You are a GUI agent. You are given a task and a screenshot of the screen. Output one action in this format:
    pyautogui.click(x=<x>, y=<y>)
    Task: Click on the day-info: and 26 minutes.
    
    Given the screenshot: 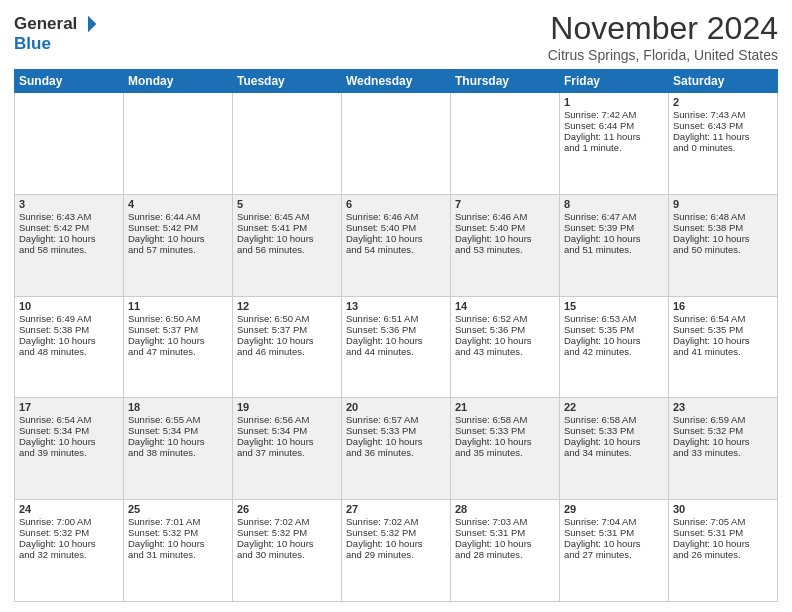 What is the action you would take?
    pyautogui.click(x=723, y=554)
    